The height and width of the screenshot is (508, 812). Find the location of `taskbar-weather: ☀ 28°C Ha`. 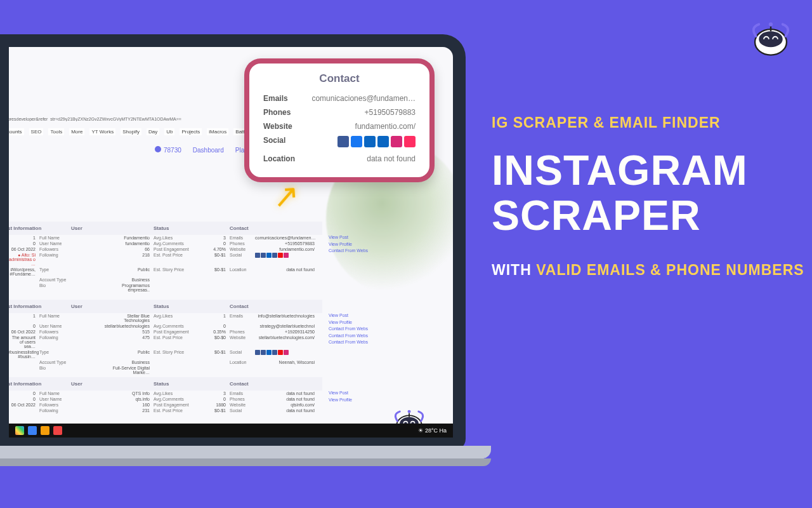

taskbar-weather: ☀ 28°C Ha is located at coordinates (433, 431).